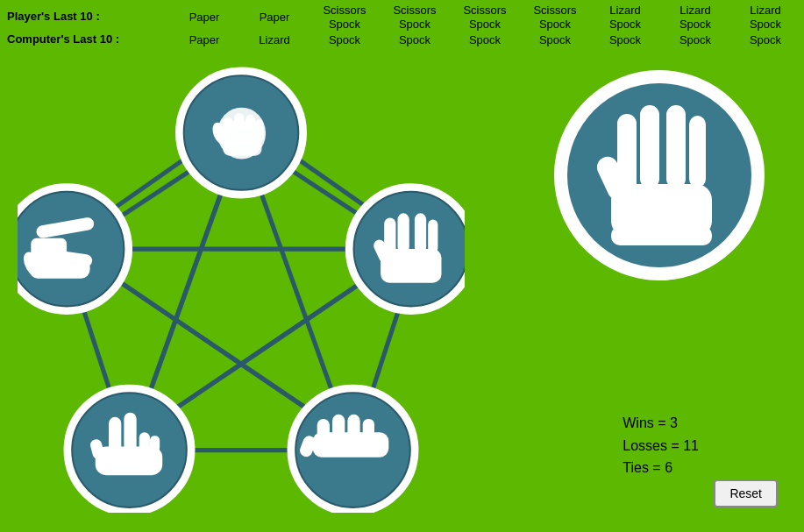 This screenshot has width=804, height=532. I want to click on computer-move-10: Spock, so click(802, 40).